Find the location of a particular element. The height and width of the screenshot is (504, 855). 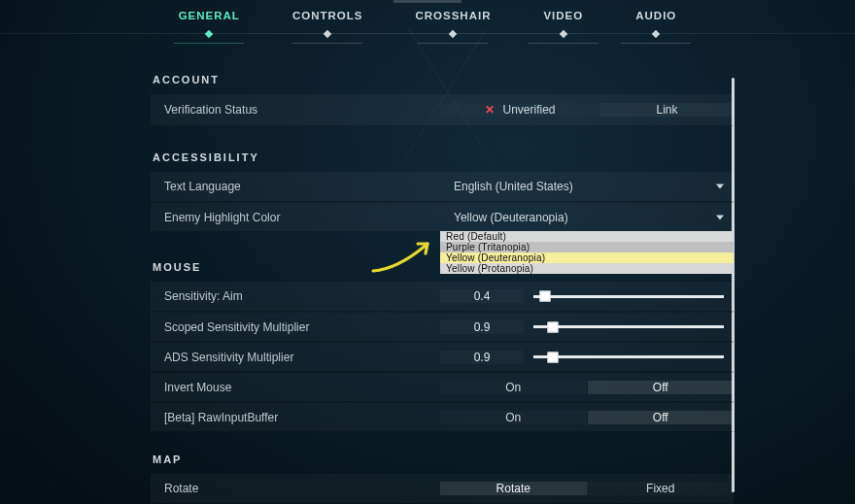

section-header-map: MAP is located at coordinates (443, 459).